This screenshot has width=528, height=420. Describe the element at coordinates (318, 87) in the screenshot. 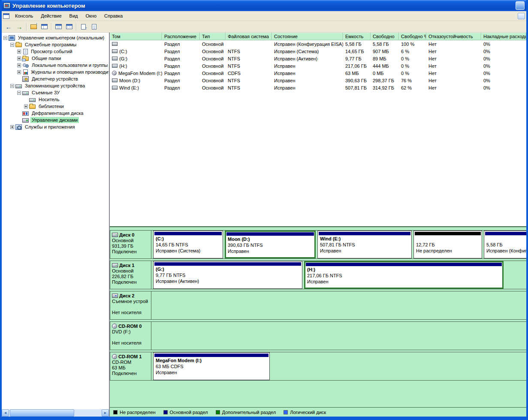

I see `volume-row-wind-e: Wind (E:)РазделОсновнойNTFSИсправен507,8…` at that location.